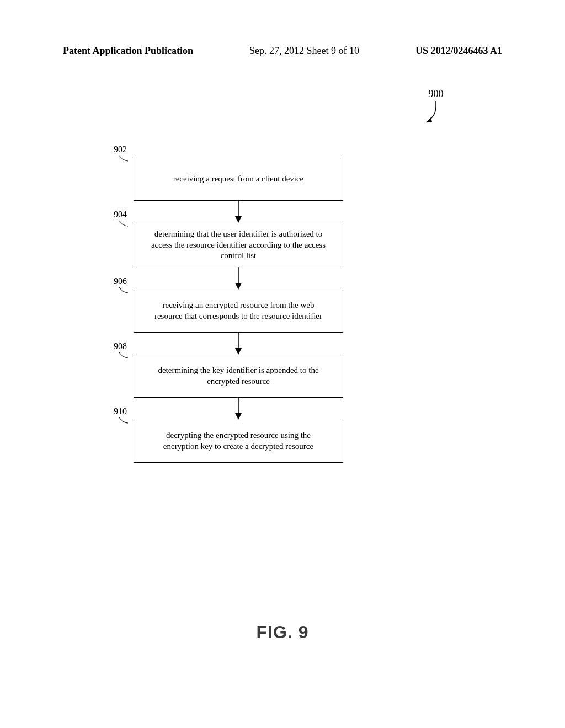 Image resolution: width=565 pixels, height=728 pixels. What do you see at coordinates (282, 632) in the screenshot?
I see `figure-title: FIG. 9` at bounding box center [282, 632].